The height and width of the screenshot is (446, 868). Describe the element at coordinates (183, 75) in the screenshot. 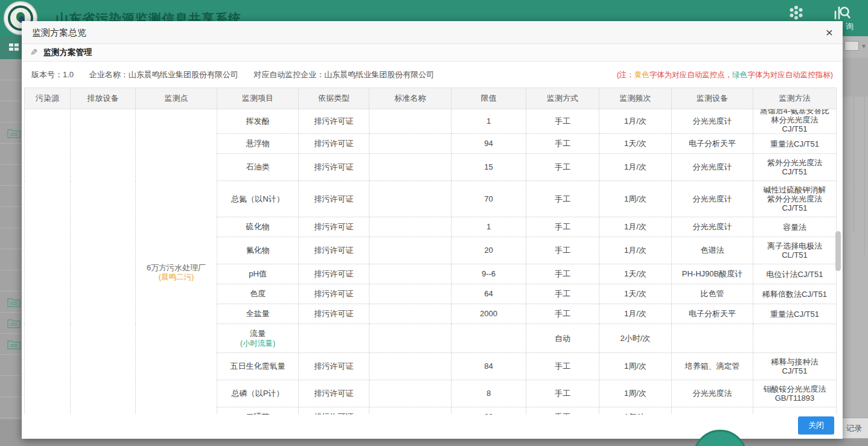

I see `company-name: 山东晨鸣纸业集团股份有限公司` at that location.